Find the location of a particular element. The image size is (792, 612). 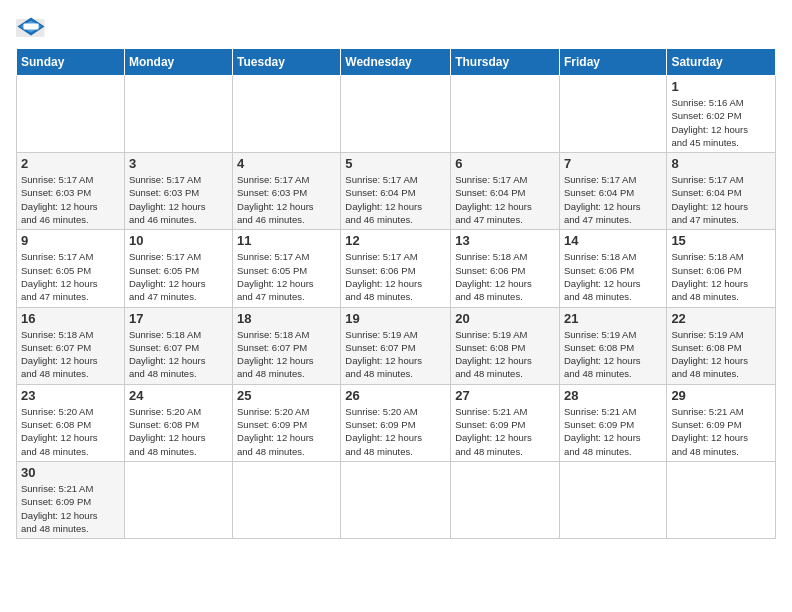

calendar-cell: 22Sunrise: 5:19 AM Sunset: 6:08 PM Dayli… is located at coordinates (722, 346).